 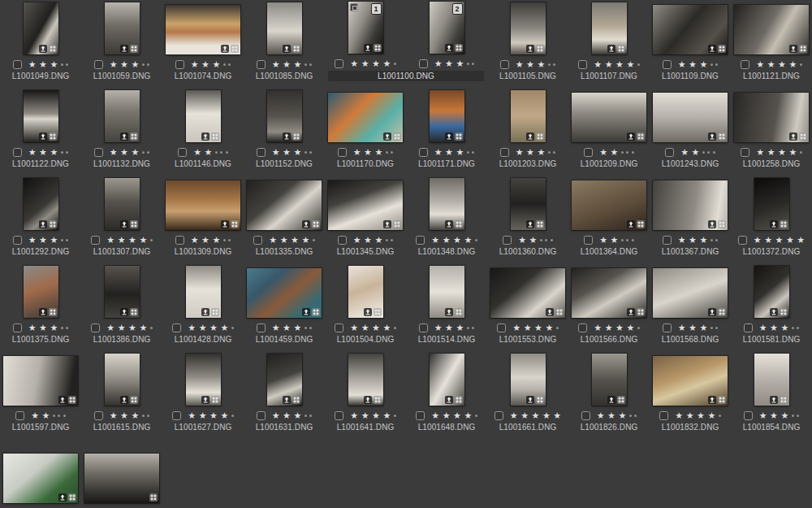 I want to click on thumbnail-cell: ★★★L1001375.DNG, so click(x=41, y=307).